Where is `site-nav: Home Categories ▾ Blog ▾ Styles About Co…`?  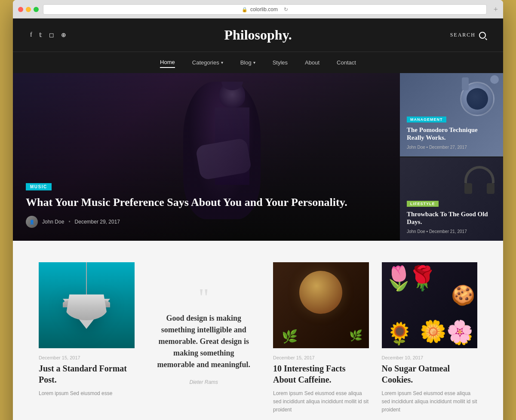
site-nav: Home Categories ▾ Blog ▾ Styles About Co… is located at coordinates (258, 62).